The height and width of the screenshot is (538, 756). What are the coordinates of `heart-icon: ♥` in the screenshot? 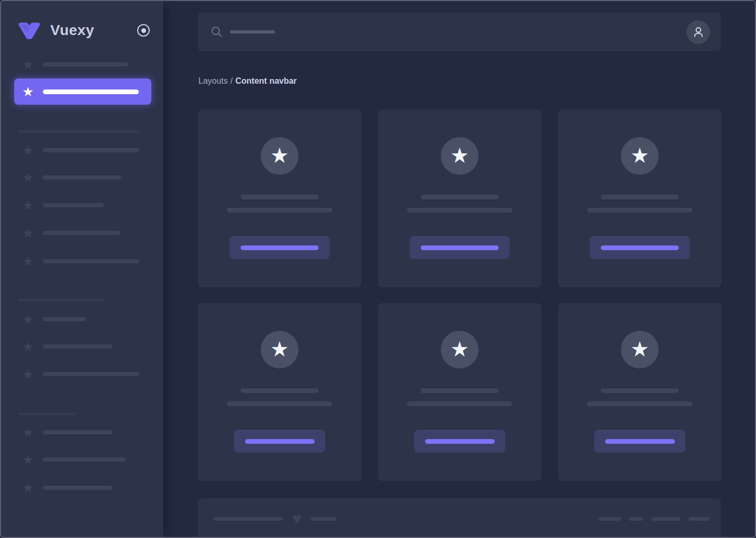 It's located at (297, 519).